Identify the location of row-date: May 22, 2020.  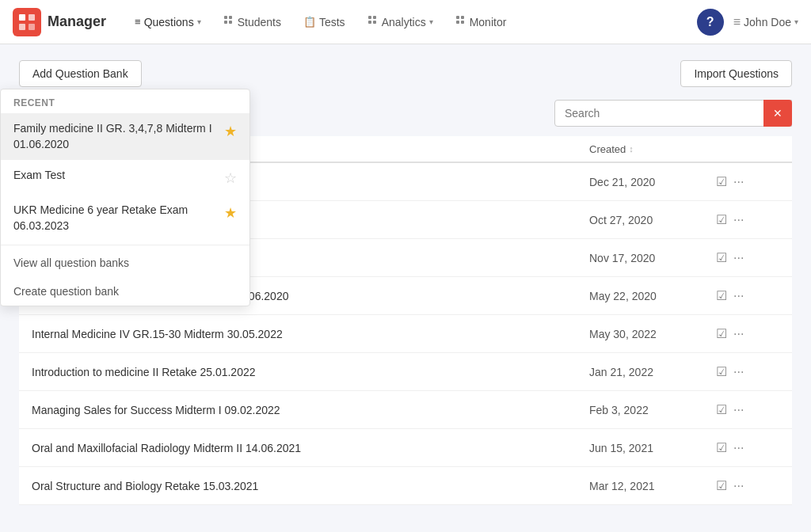
(653, 296).